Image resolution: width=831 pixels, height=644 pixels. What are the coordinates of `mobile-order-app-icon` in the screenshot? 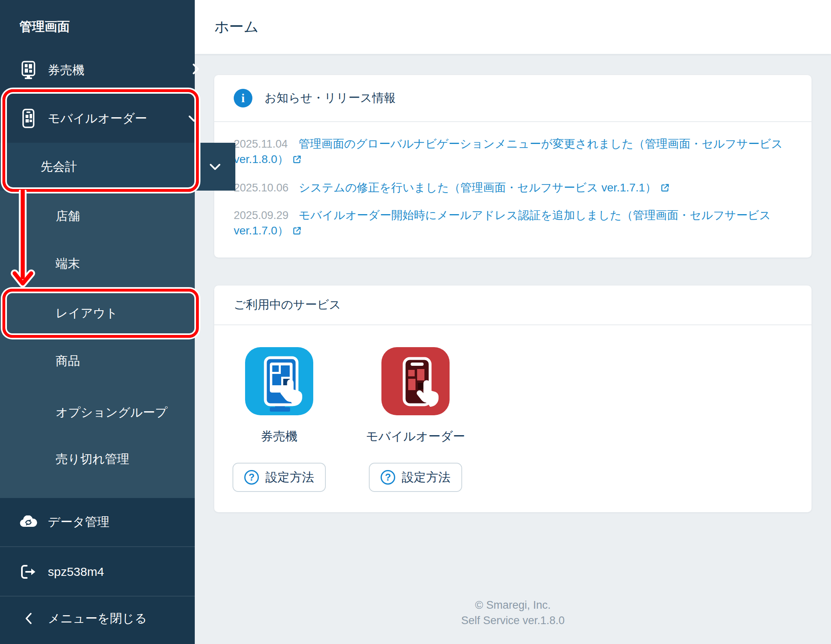 It's located at (416, 381).